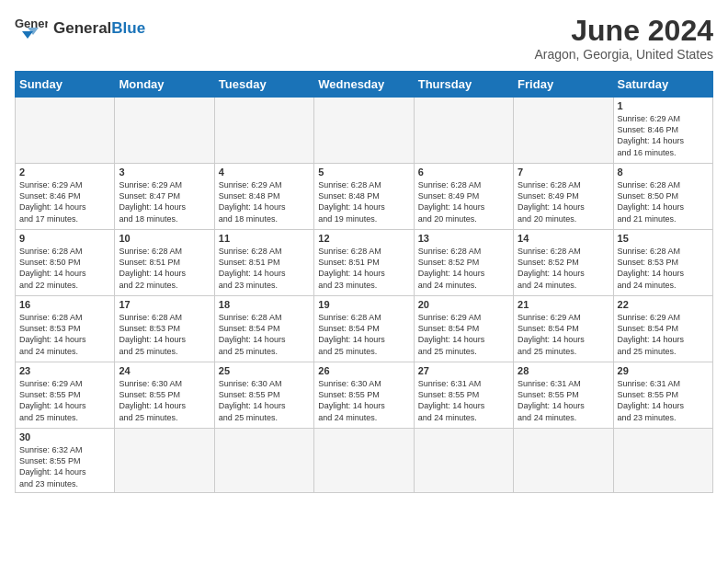 This screenshot has height=563, width=728. I want to click on day-number: 28, so click(563, 371).